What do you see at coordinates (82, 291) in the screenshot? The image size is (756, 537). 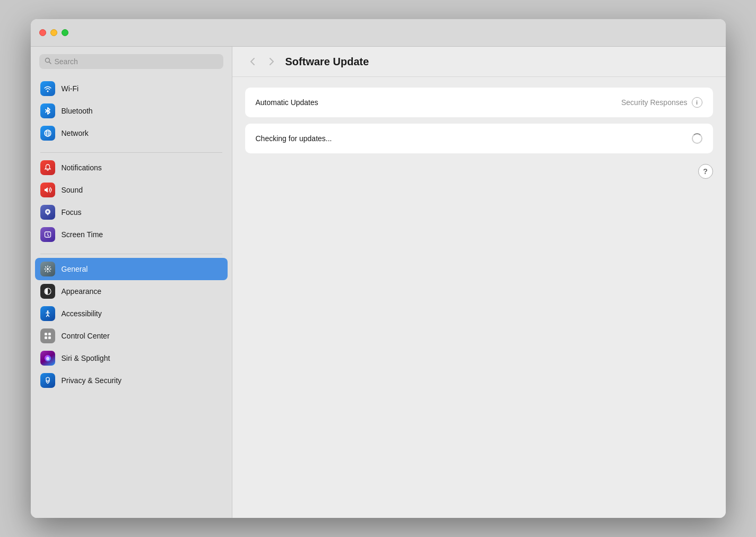 I see `appearance-label: Appearance` at bounding box center [82, 291].